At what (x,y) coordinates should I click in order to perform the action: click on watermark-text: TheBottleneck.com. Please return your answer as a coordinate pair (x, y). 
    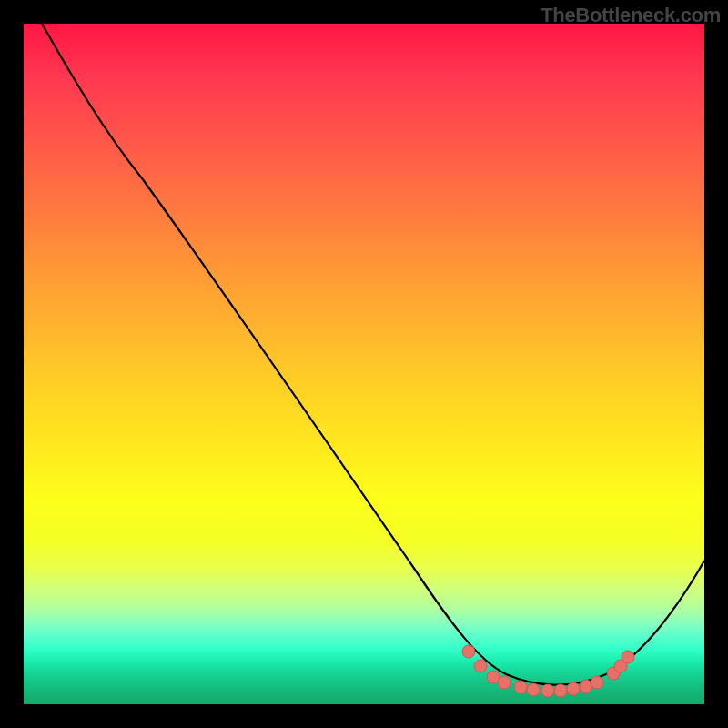
    Looking at the image, I should click on (631, 15).